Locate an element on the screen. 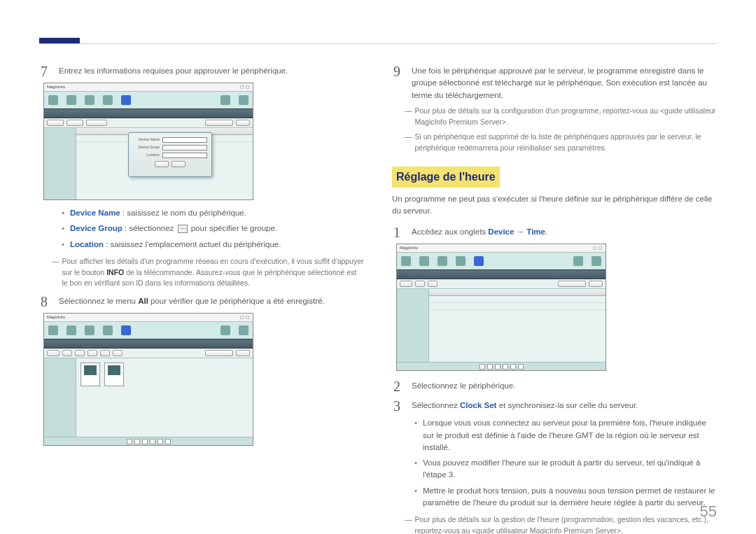  text-device-group-pre: : sélectionnez is located at coordinates (150, 228).